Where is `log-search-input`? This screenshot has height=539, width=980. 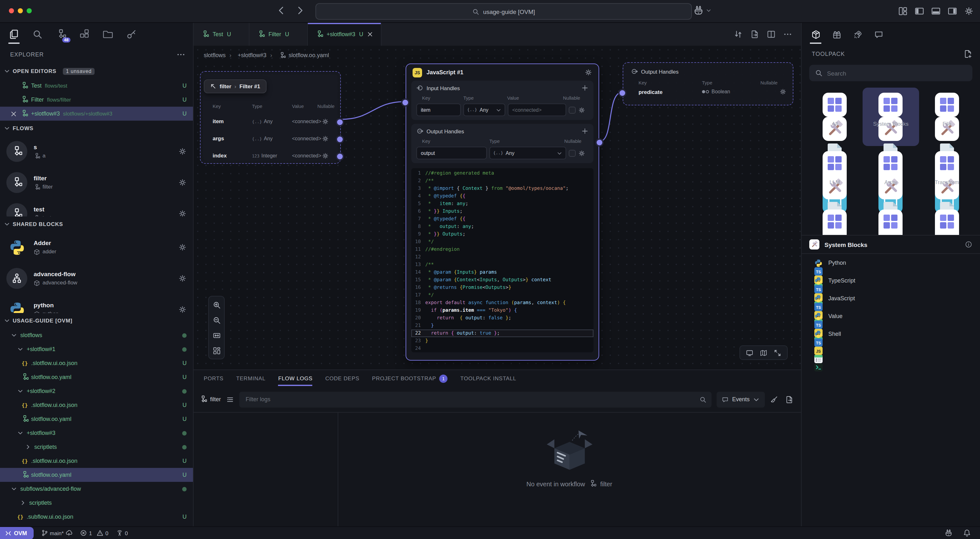
log-search-input is located at coordinates (476, 399).